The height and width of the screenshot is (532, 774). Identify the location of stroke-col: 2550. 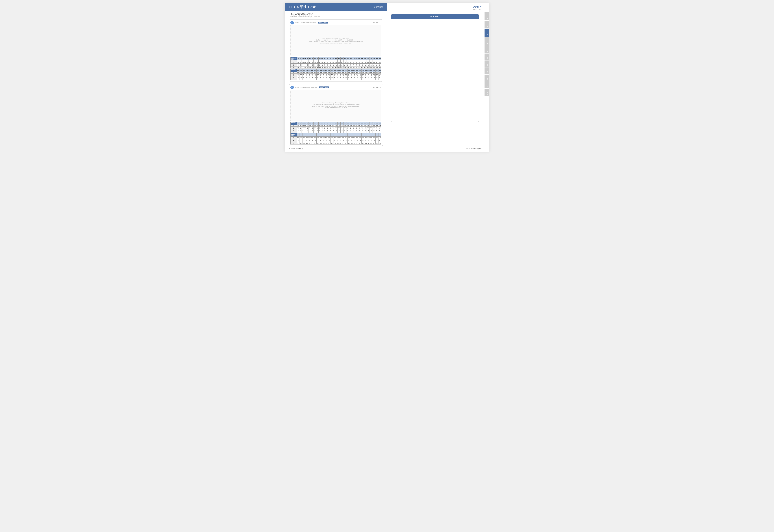
(351, 70).